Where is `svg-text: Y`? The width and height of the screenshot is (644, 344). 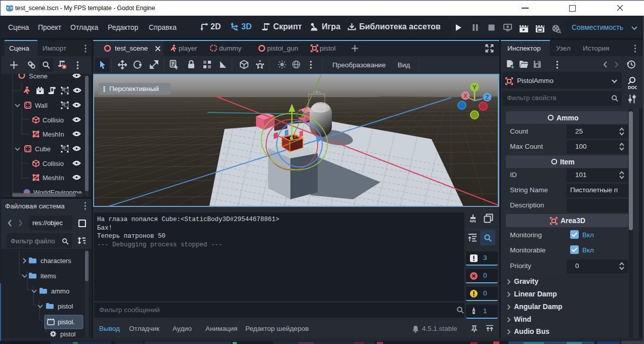
svg-text: Y is located at coordinates (475, 88).